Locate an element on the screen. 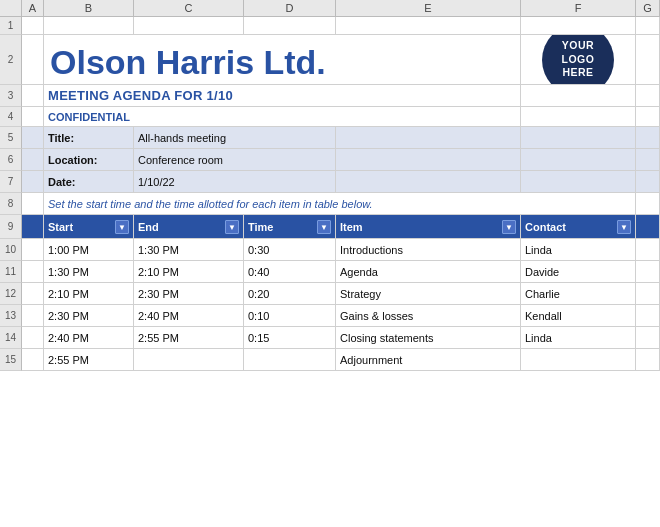  start-dropdown-icon: ▼ is located at coordinates (122, 227).